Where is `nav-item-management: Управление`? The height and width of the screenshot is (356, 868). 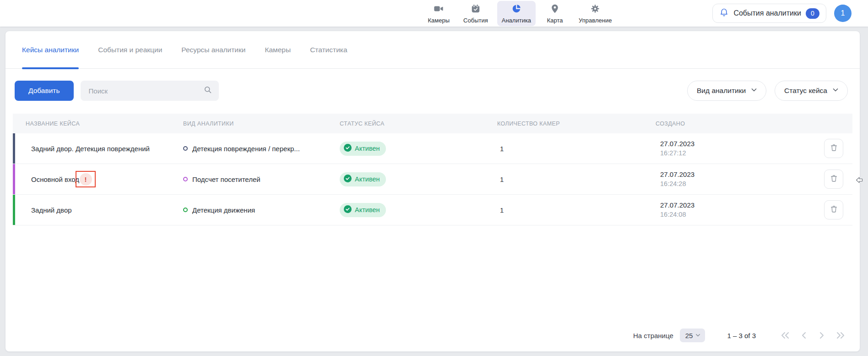 nav-item-management: Управление is located at coordinates (595, 14).